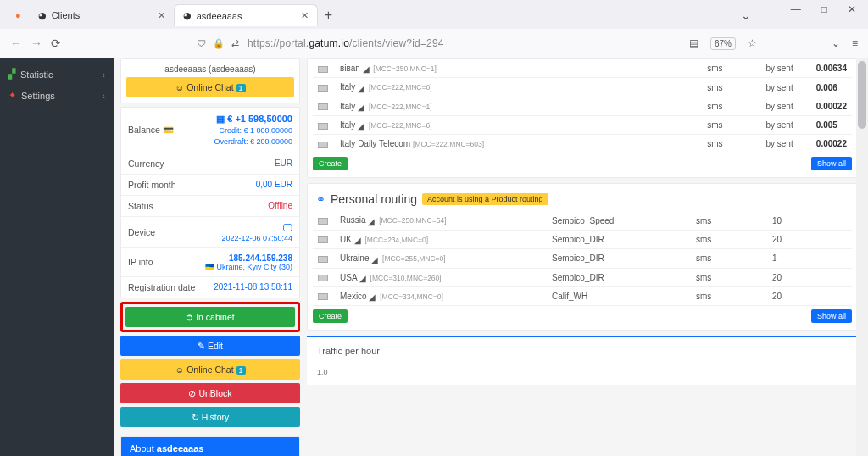 The height and width of the screenshot is (456, 868). Describe the element at coordinates (210, 393) in the screenshot. I see `unblock-button: ⊘ UnBlock` at that location.